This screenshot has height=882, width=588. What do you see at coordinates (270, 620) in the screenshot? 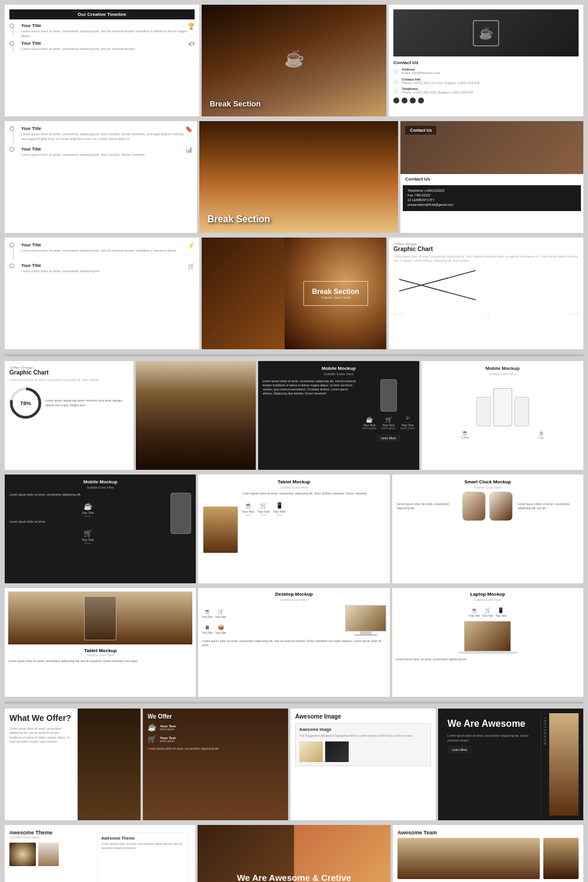
I see `desktop-left: ☕ Your Text 🛒 Your Text 🖥 Your Text` at bounding box center [270, 620].